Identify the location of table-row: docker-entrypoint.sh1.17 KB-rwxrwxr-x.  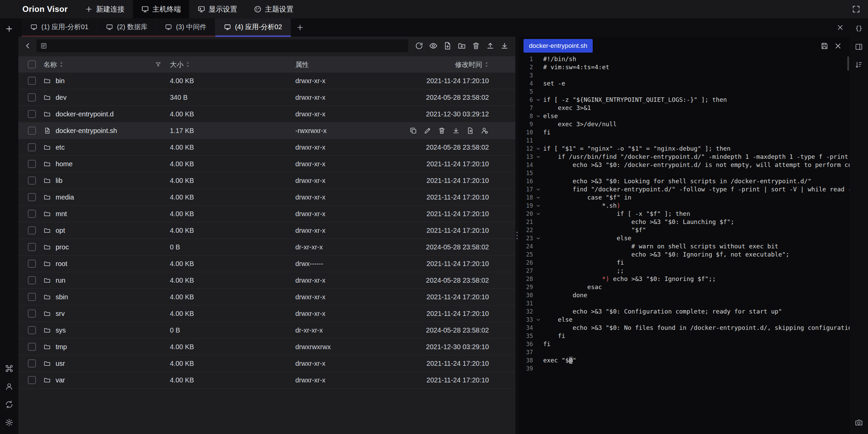
(267, 131).